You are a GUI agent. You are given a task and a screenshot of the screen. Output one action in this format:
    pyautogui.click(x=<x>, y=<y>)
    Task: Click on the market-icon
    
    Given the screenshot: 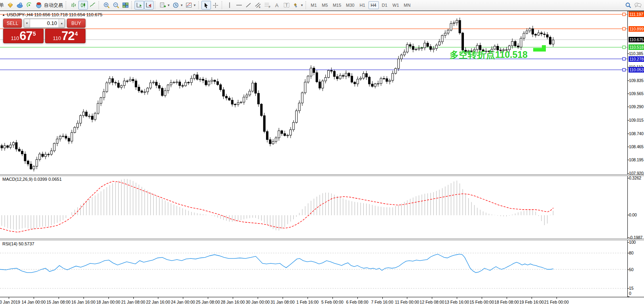 What is the action you would take?
    pyautogui.click(x=10, y=5)
    